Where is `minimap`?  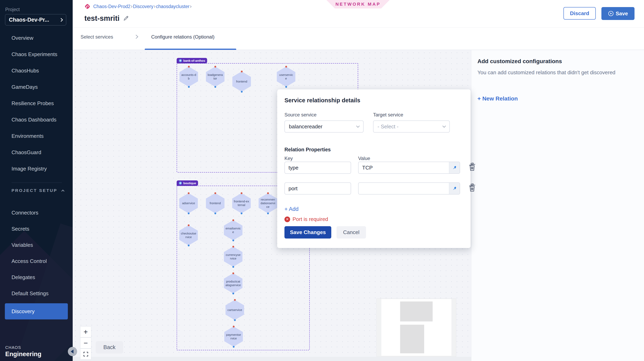 minimap is located at coordinates (416, 328).